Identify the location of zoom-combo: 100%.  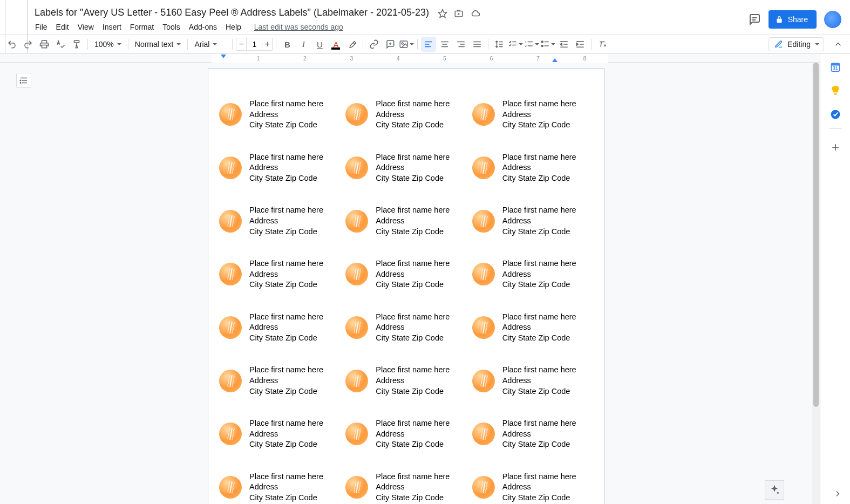
(108, 44).